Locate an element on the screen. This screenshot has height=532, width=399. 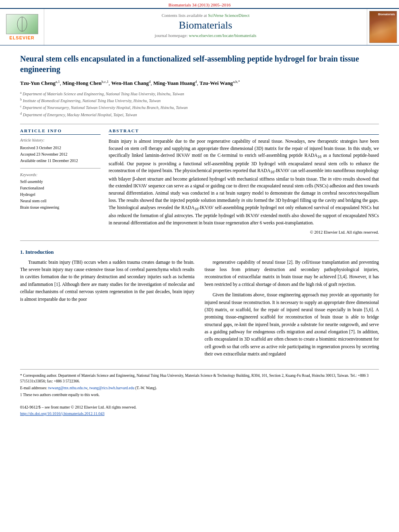
available-date: Available online 11 December 2012 is located at coordinates (60, 161).